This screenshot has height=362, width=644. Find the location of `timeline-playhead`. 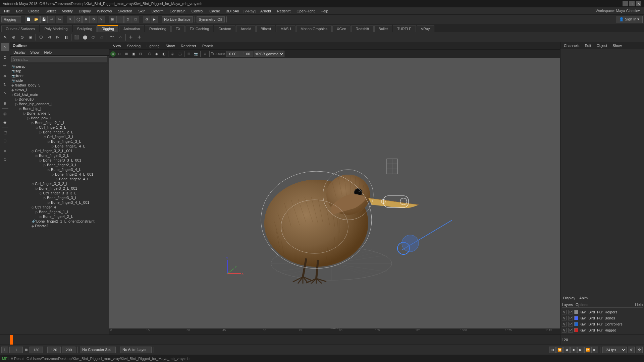

timeline-playhead is located at coordinates (11, 340).